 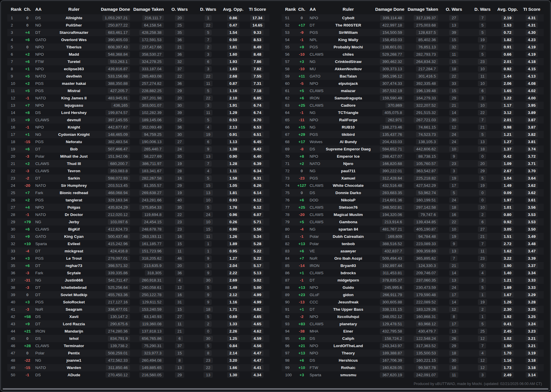 What do you see at coordinates (118, 120) in the screenshot?
I see `value-pill: 397,145.55` at bounding box center [118, 120].